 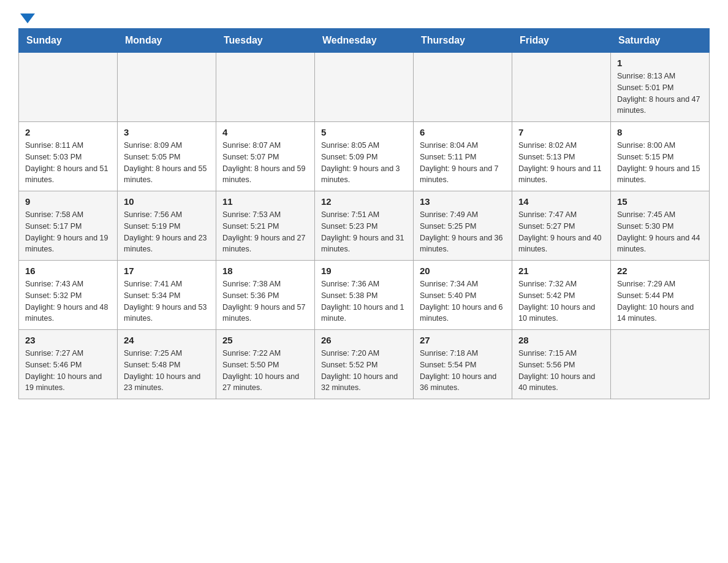 I want to click on day-info: Sunrise: 7:36 AM Sunset: 5:38 PM Dayligh…, so click(x=364, y=302).